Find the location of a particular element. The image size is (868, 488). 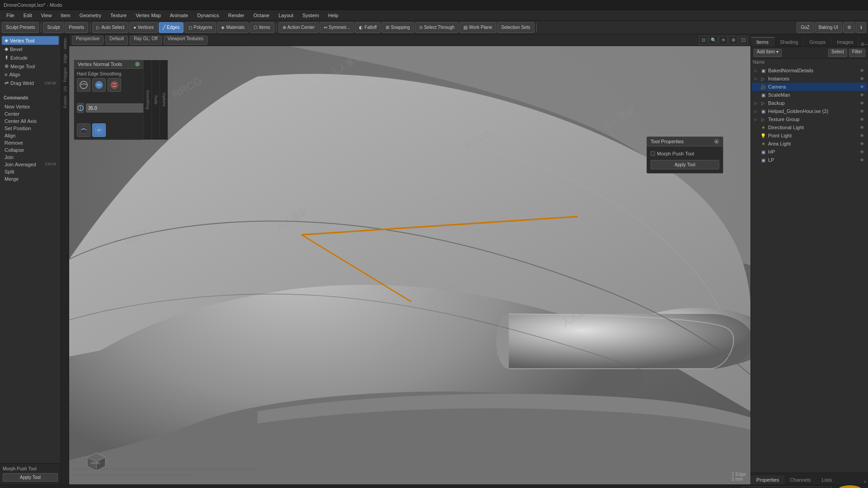

scene-instances: ▷ ▷ Instances 👁 is located at coordinates (809, 79).